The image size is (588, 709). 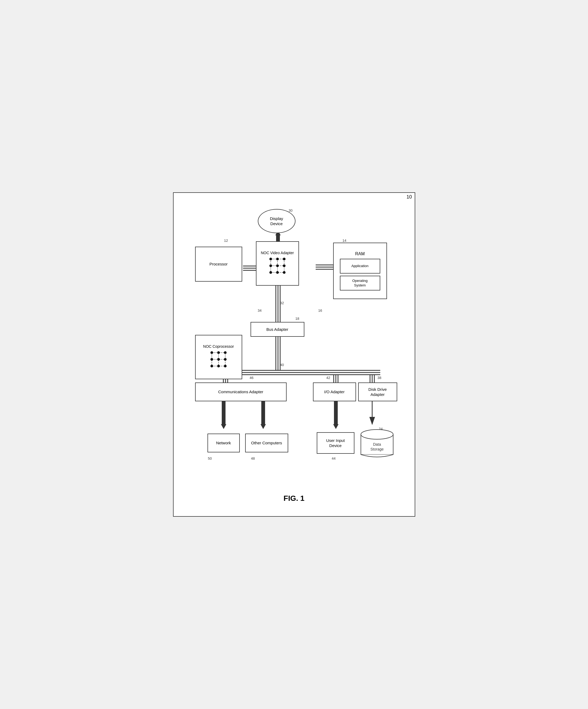 I want to click on svg-text: Storage, so click(x=377, y=449).